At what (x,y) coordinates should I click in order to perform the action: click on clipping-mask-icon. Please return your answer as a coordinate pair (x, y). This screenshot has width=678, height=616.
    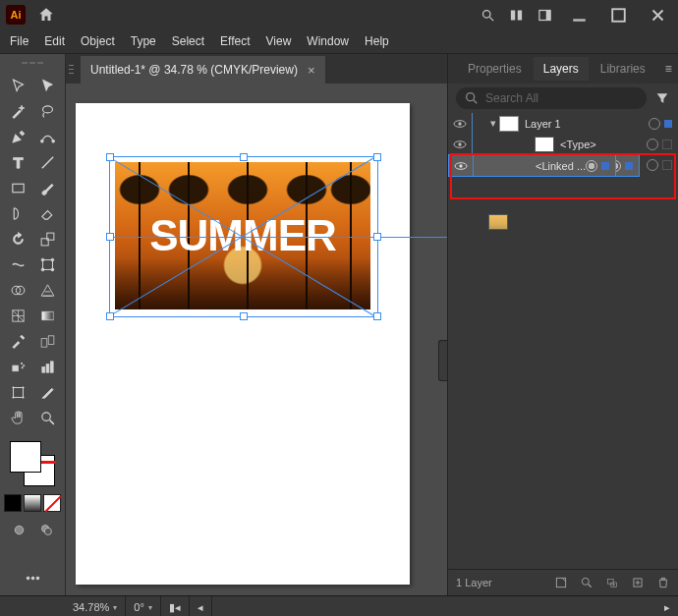
    Looking at the image, I should click on (587, 583).